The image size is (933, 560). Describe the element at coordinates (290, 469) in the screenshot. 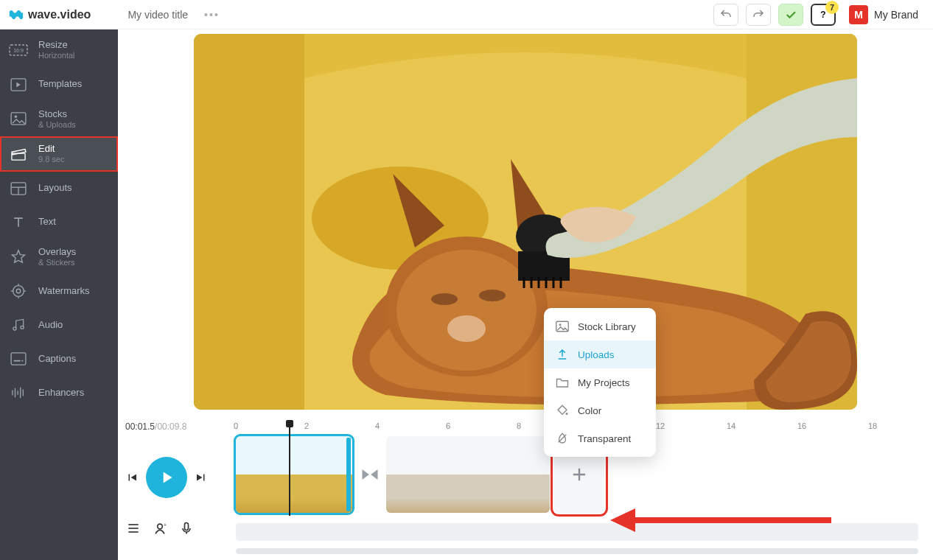

I see `playhead` at that location.